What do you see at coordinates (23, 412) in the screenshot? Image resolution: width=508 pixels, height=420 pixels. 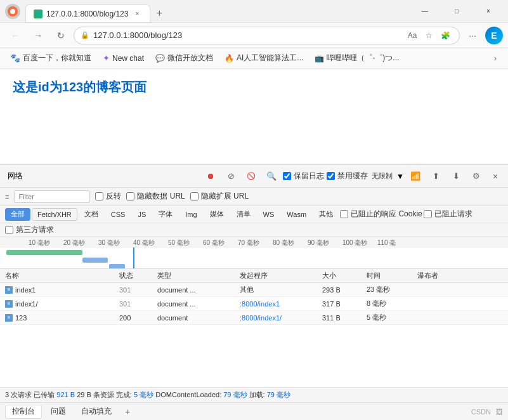 I see `tab-console: 控制台` at bounding box center [23, 412].